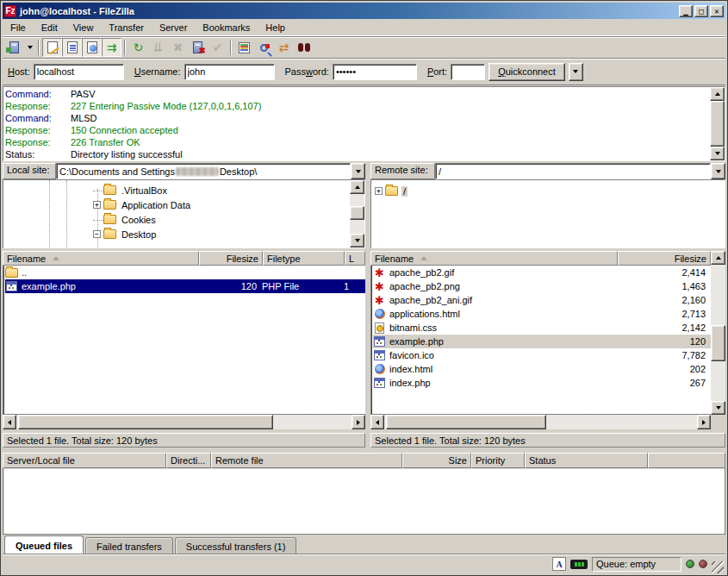  Describe the element at coordinates (437, 460) in the screenshot. I see `queue-column-size: Size` at that location.